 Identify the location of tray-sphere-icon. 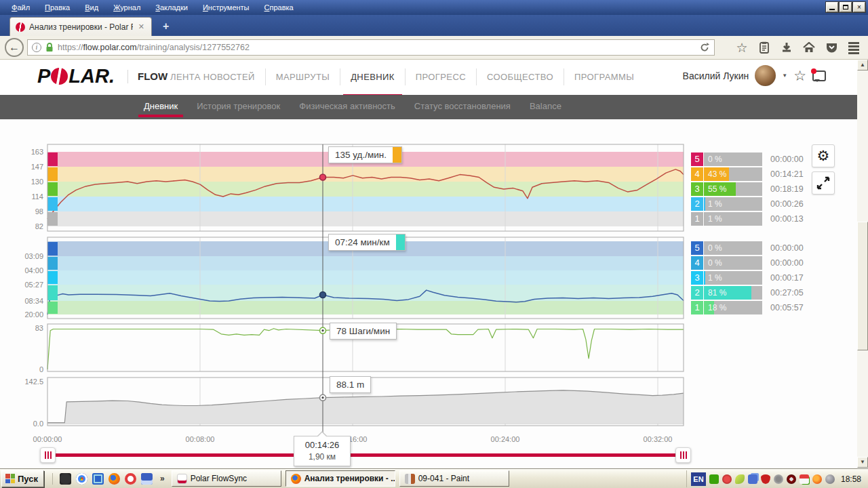
(830, 479).